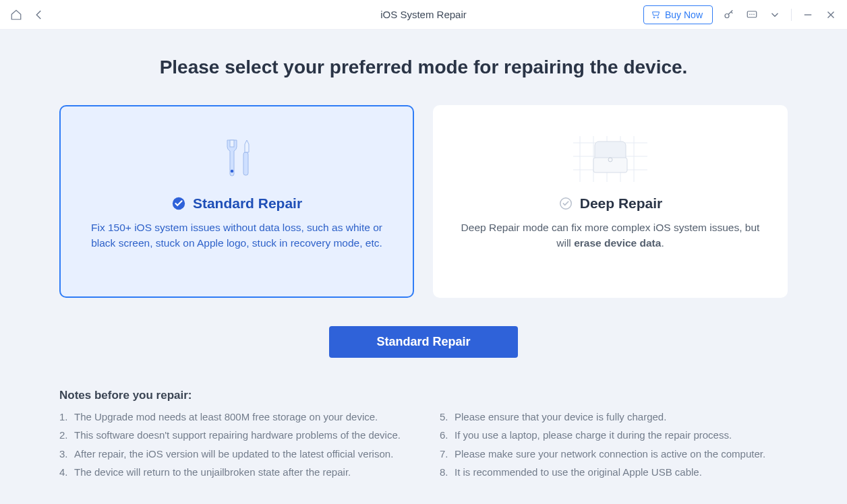  Describe the element at coordinates (614, 435) in the screenshot. I see `note-item: 6.If you use a laptop, please charge it …` at that location.